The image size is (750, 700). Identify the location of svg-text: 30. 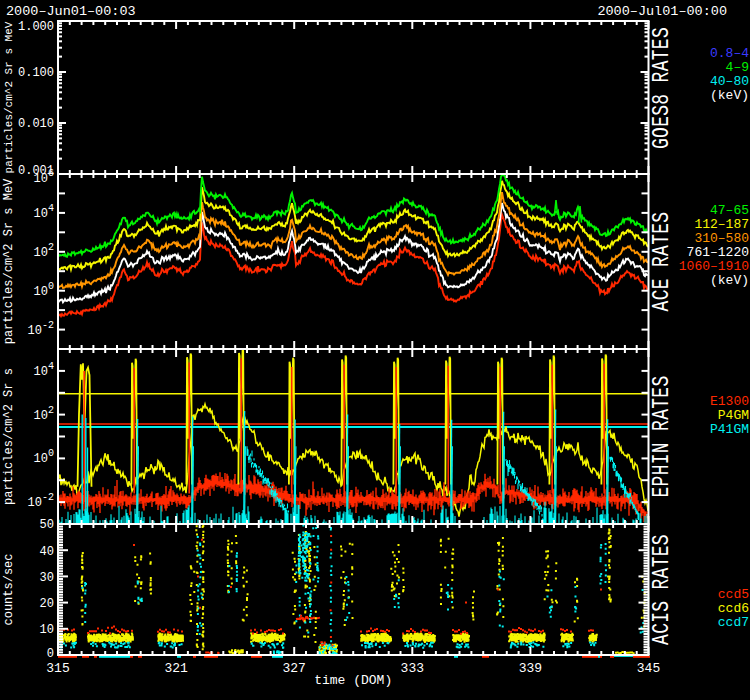
(47, 578).